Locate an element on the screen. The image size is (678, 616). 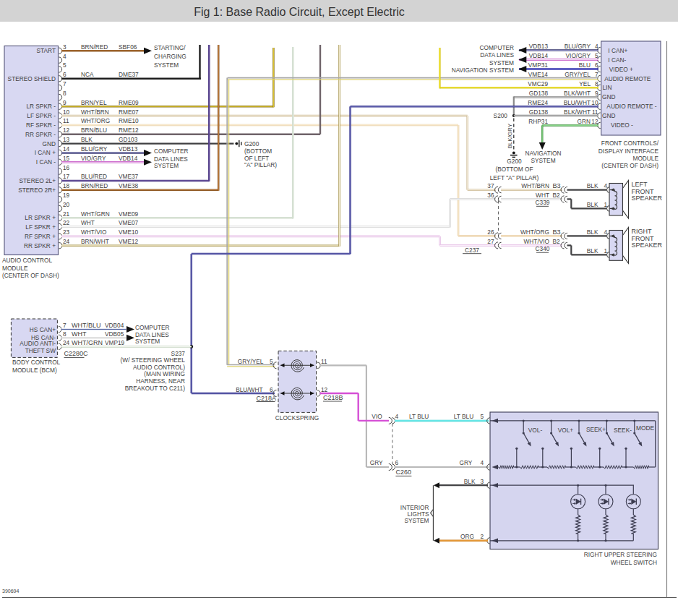
svg-text: C340 is located at coordinates (543, 249).